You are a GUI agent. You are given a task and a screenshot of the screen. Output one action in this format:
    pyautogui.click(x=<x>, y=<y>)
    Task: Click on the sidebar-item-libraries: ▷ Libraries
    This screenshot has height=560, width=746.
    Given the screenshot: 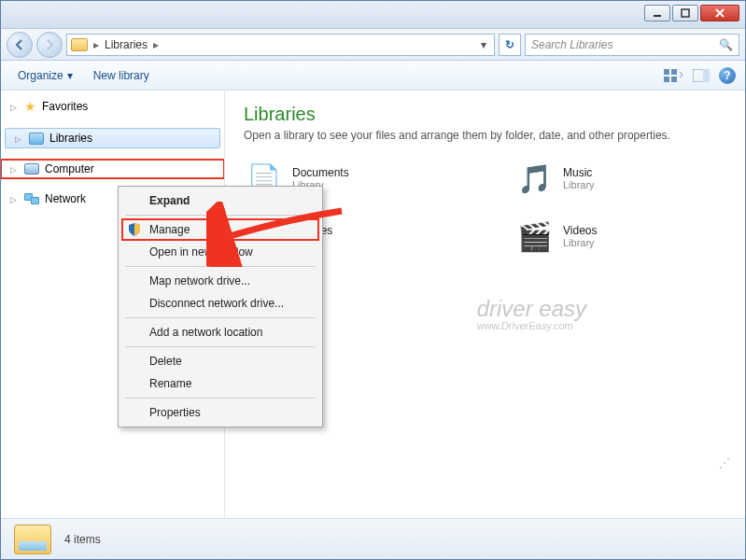 What is the action you would take?
    pyautogui.click(x=112, y=138)
    